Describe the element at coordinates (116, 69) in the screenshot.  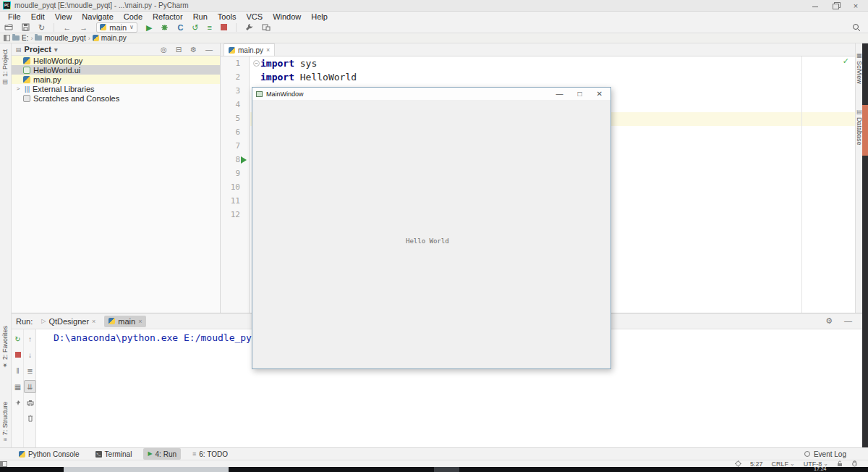
I see `project-file-helloworld-ui: HelloWorld.ui` at that location.